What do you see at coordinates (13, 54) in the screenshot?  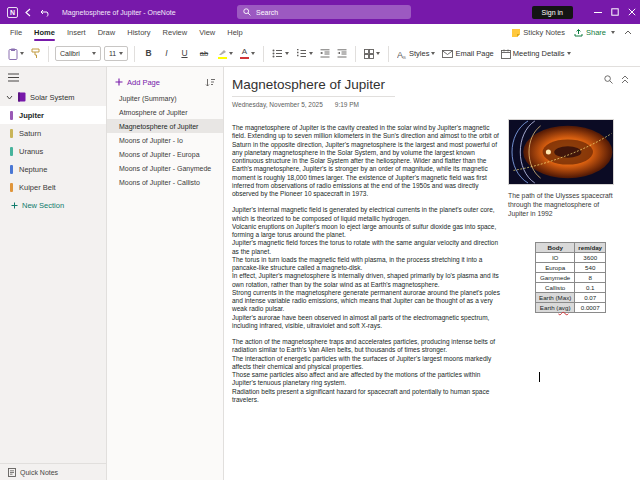 I see `clipboard-icon` at bounding box center [13, 54].